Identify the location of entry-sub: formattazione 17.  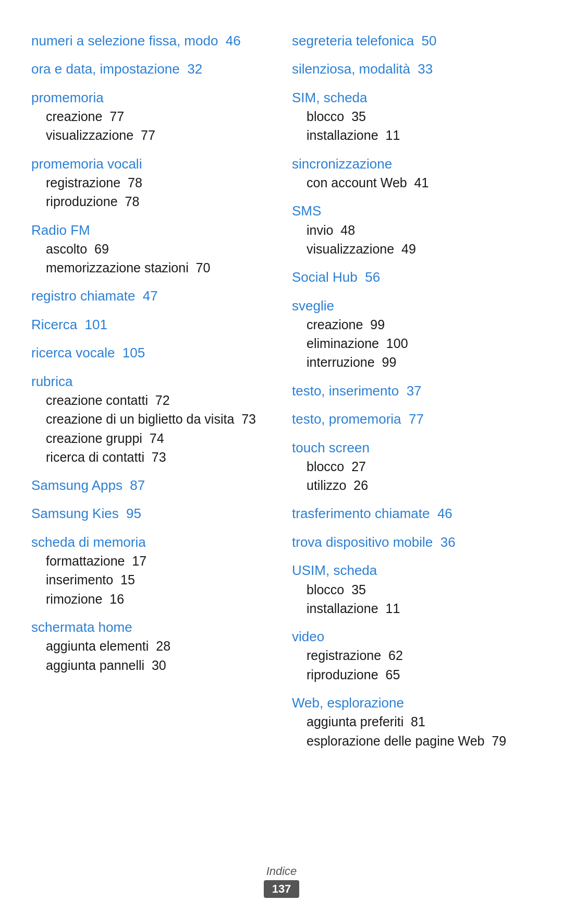
(151, 561).